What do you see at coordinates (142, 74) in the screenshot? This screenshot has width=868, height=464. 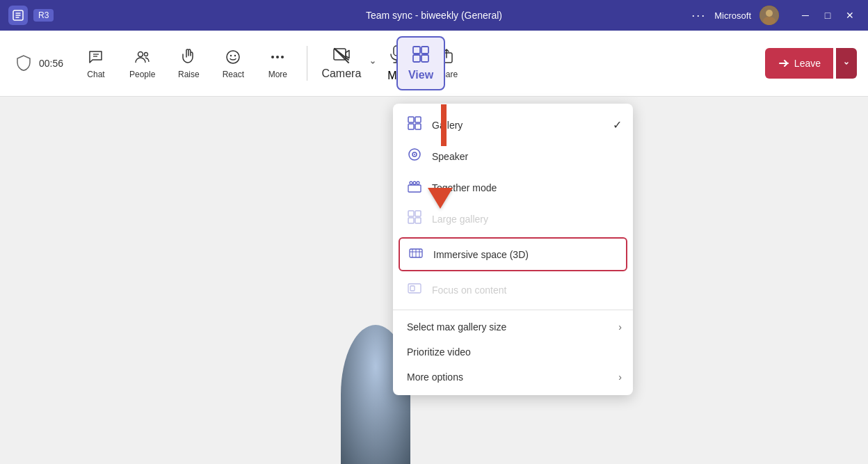 I see `people-label: People` at bounding box center [142, 74].